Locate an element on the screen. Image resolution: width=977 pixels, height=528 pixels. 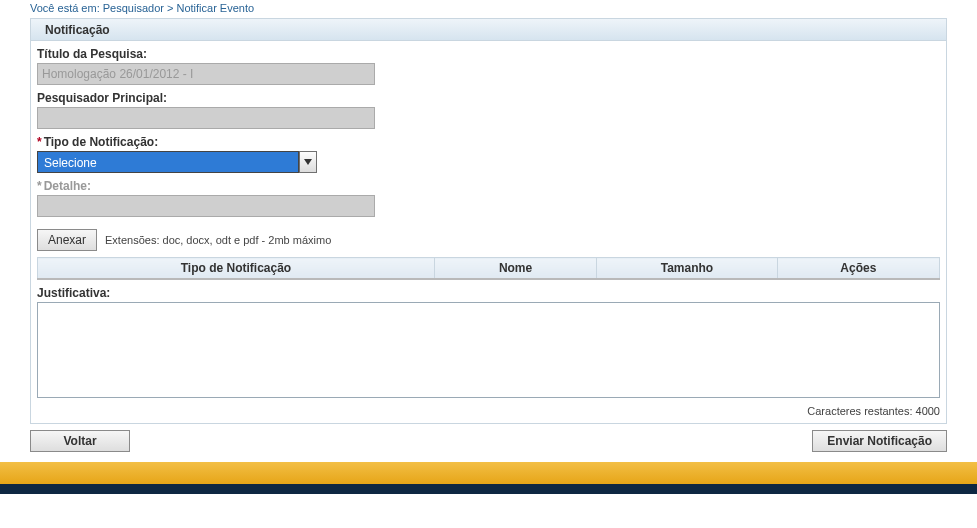
pesquisador-principal-input is located at coordinates (206, 118).